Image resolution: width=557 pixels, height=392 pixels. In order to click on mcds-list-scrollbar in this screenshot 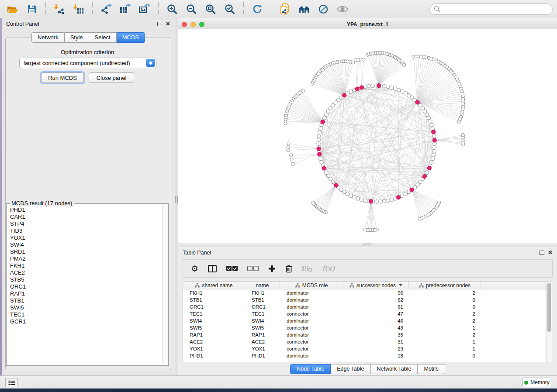, I will do `click(165, 284)`.